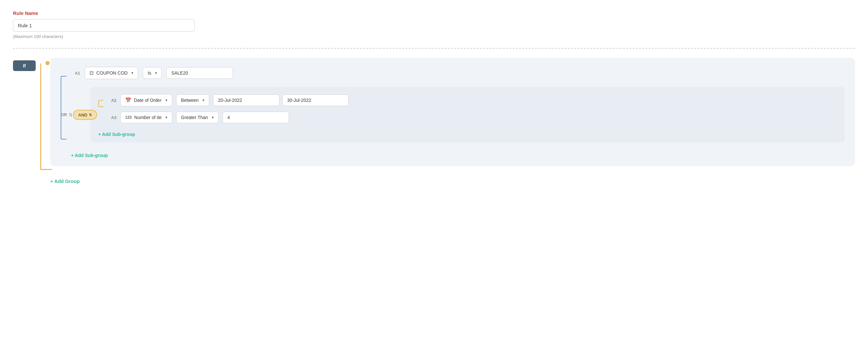 This screenshot has height=349, width=868. Describe the element at coordinates (197, 117) in the screenshot. I see `a3-operator-dropdown: Greater Than ▾` at that location.